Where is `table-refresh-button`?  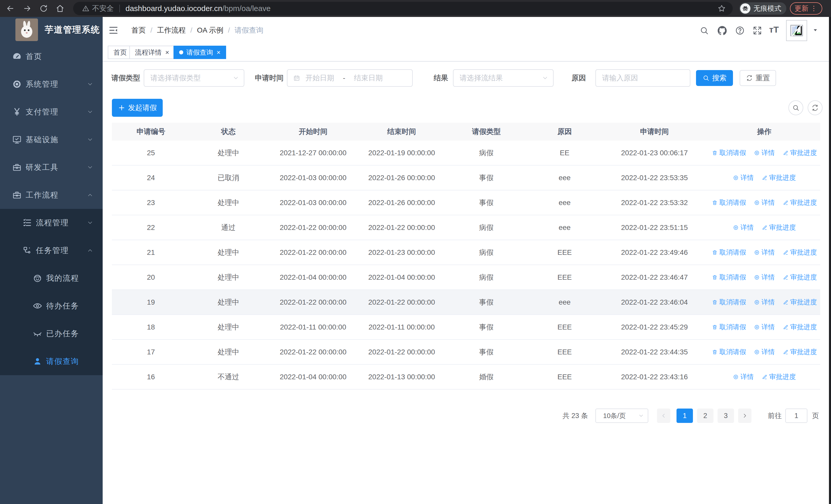 table-refresh-button is located at coordinates (815, 108).